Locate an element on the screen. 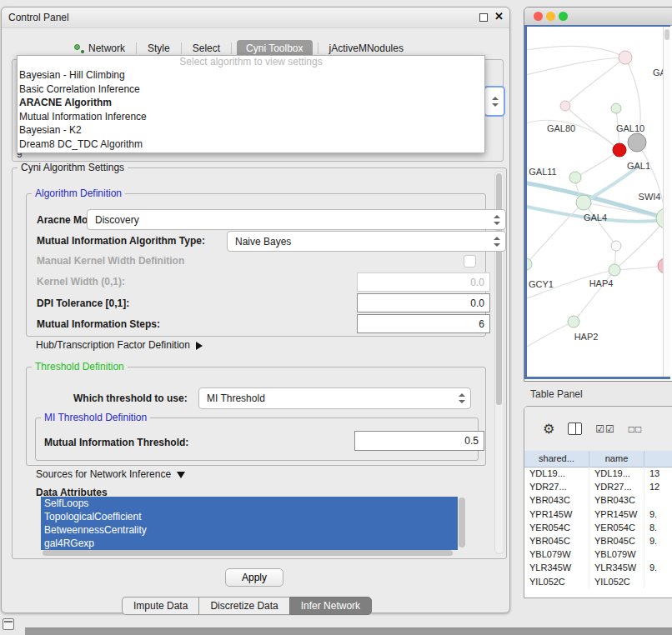 The width and height of the screenshot is (672, 635). float-window-icon is located at coordinates (484, 18).